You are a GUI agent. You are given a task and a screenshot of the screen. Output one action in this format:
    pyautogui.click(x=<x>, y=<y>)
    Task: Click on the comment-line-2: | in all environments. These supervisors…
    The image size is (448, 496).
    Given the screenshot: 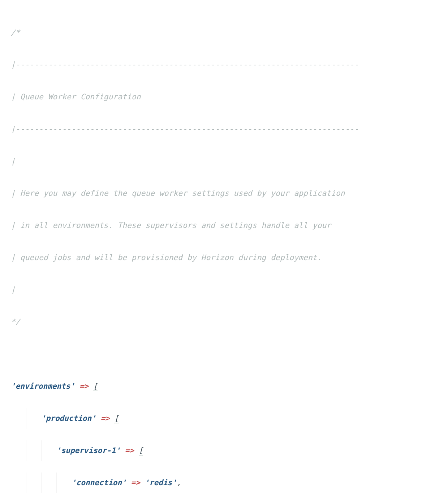 What is the action you would take?
    pyautogui.click(x=224, y=226)
    